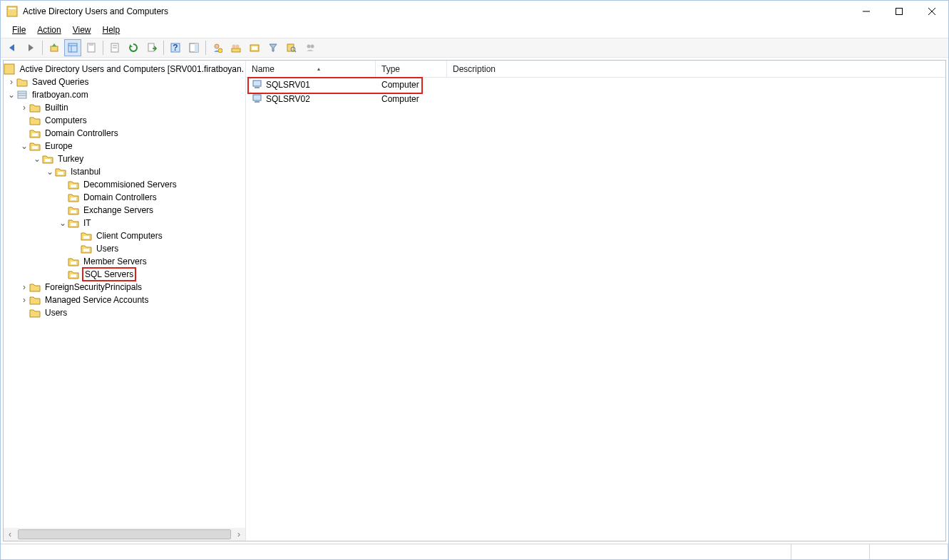 The width and height of the screenshot is (949, 560). Describe the element at coordinates (899, 11) in the screenshot. I see `maximize-button` at that location.